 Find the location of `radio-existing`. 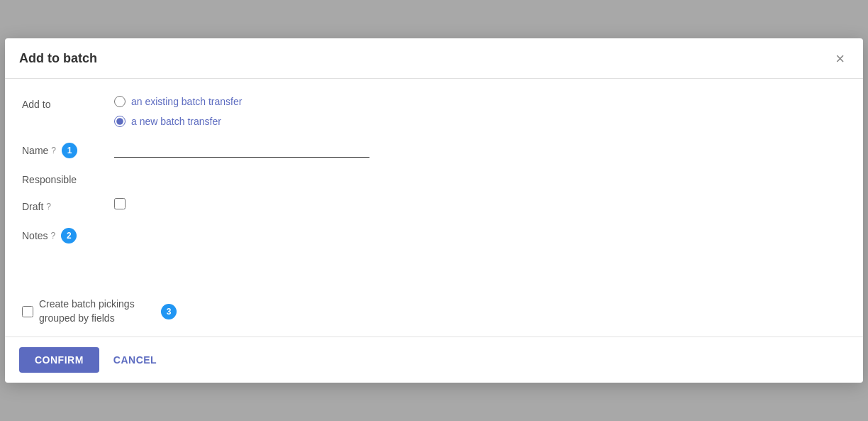

radio-existing is located at coordinates (120, 102).